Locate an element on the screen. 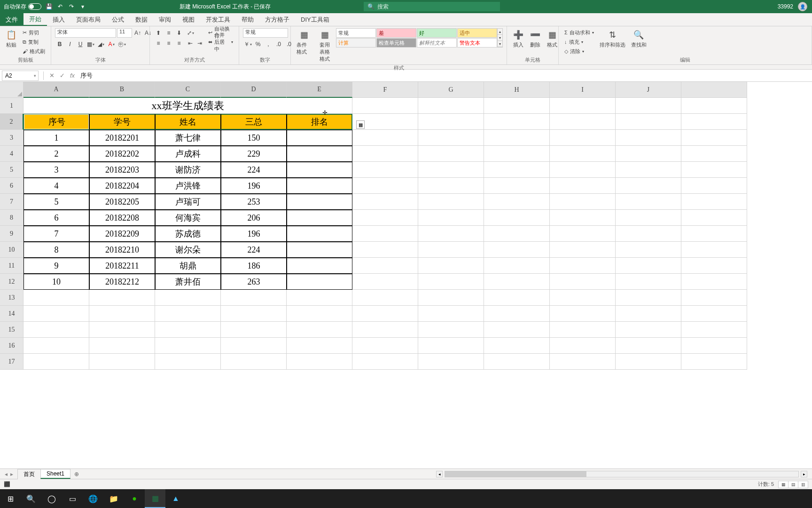 Image resolution: width=812 pixels, height=508 pixels. col-head-b: B is located at coordinates (122, 90).